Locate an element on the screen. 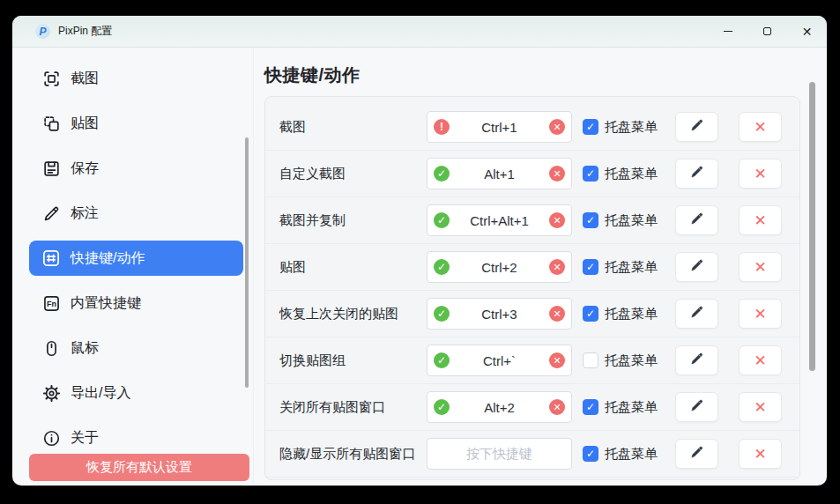 The image size is (840, 504). close-icon: ✕ is located at coordinates (807, 32).